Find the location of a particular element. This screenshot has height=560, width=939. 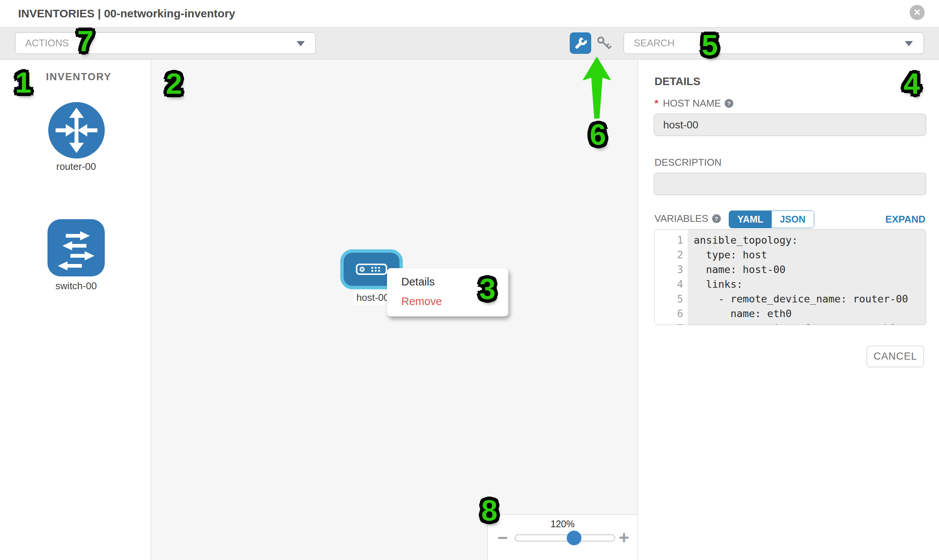

editor-line-numbers: 1 2 3 4 5 6 7 is located at coordinates (671, 277).